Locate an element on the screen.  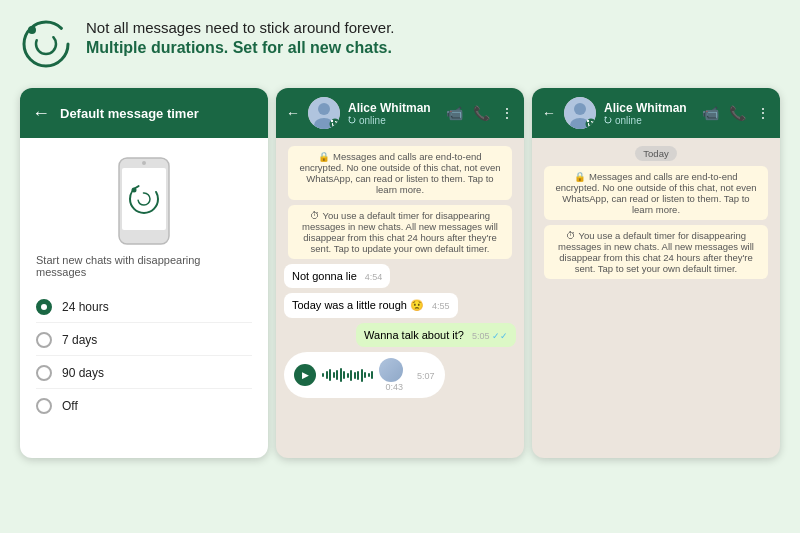
label-90days: 90 days is located at coordinates (83, 373).